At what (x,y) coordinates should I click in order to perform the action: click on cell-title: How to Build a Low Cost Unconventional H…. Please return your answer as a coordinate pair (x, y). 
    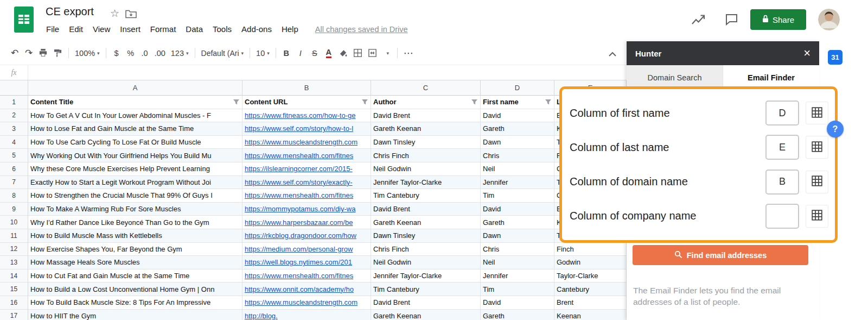
    Looking at the image, I should click on (136, 289).